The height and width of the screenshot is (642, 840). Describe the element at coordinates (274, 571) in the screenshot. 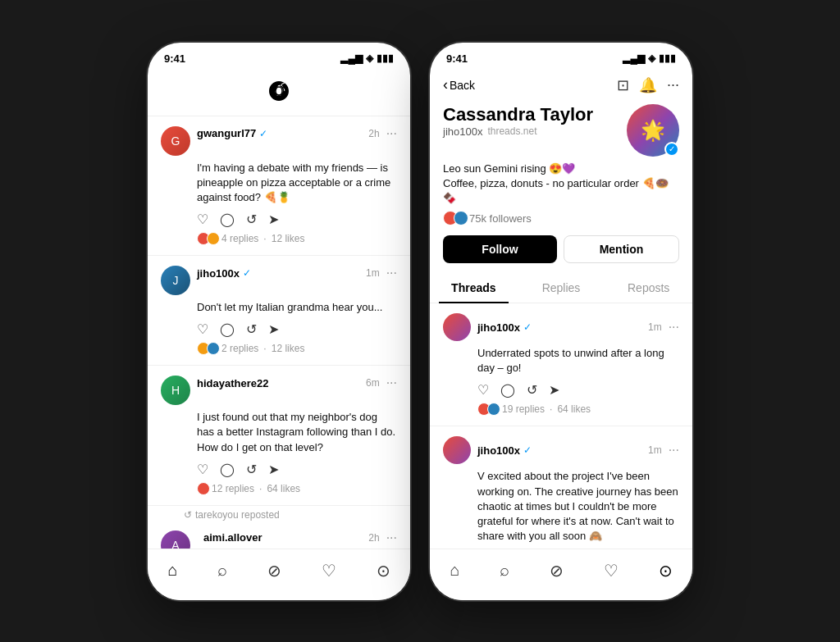

I see `compose-nav-icon: ⊘` at that location.